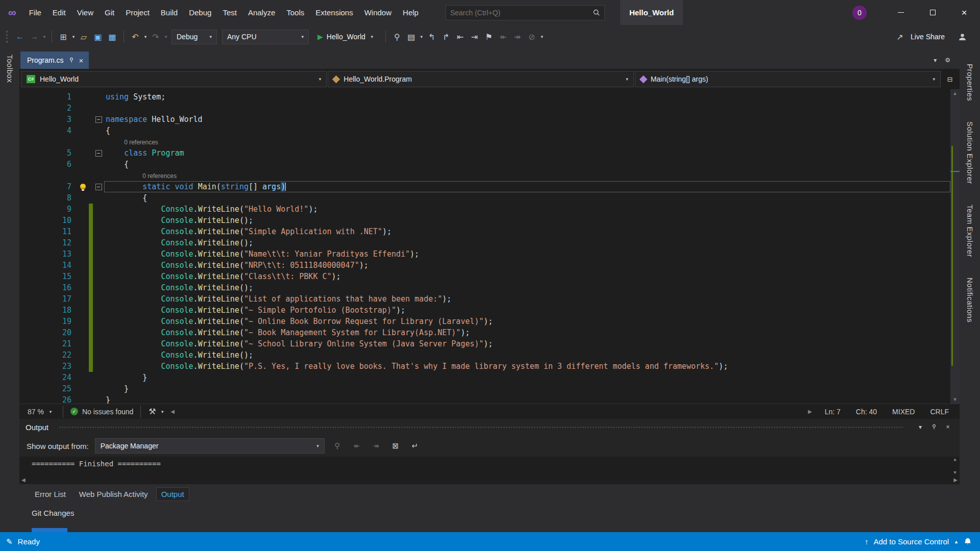  I want to click on minimize-button, so click(901, 12).